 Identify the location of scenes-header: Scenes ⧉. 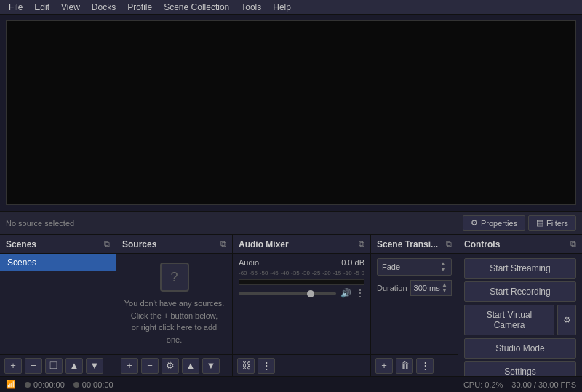
(58, 244).